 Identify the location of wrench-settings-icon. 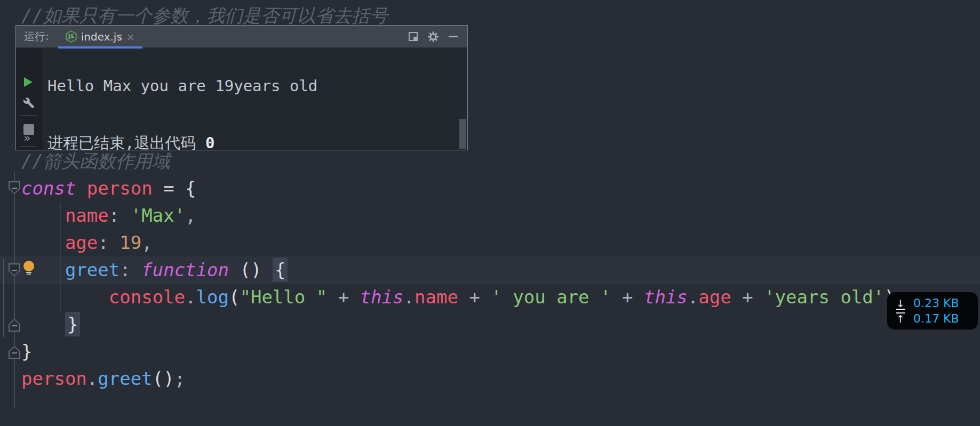
(29, 103).